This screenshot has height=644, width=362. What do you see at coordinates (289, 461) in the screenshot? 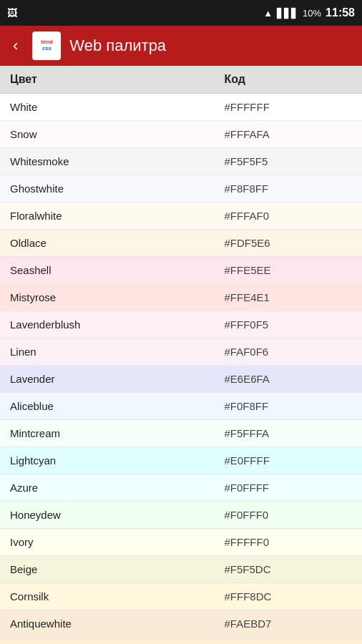
I see `color-code: #E0FFFF` at bounding box center [289, 461].